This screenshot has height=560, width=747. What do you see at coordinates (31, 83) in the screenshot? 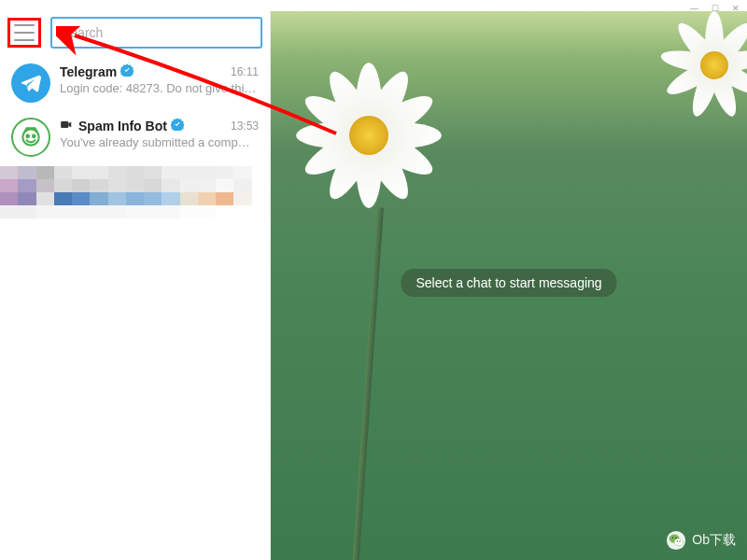
I see `avatar-telegram` at bounding box center [31, 83].